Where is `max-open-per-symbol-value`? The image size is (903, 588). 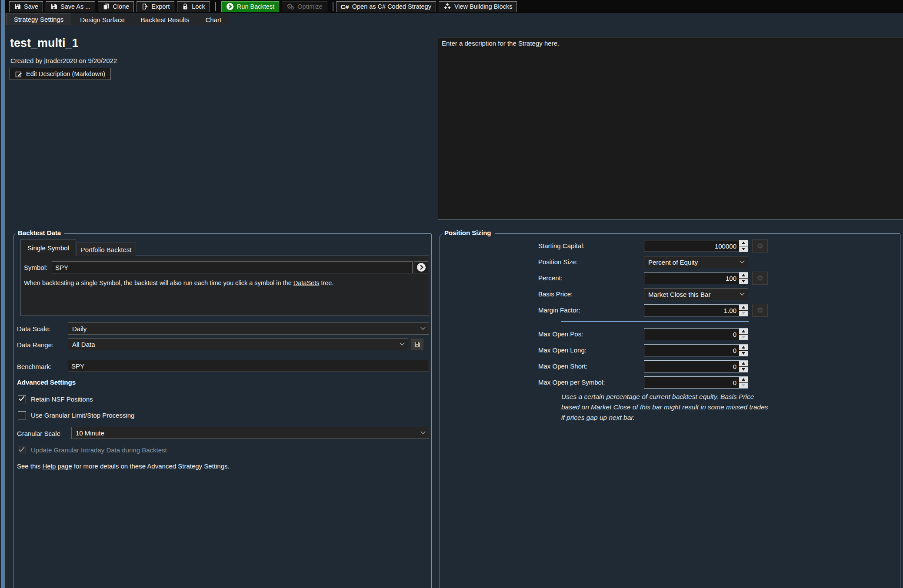
max-open-per-symbol-value is located at coordinates (691, 382).